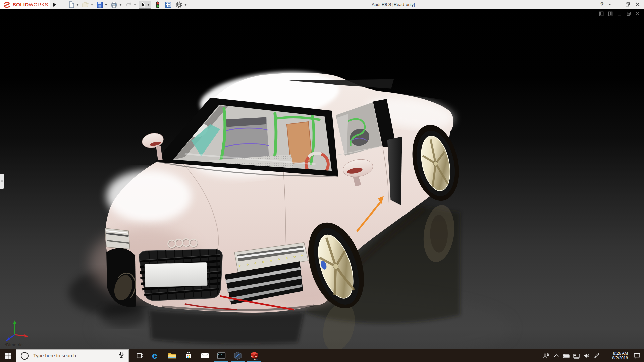  What do you see at coordinates (252, 356) in the screenshot?
I see `svg-text: S` at bounding box center [252, 356].